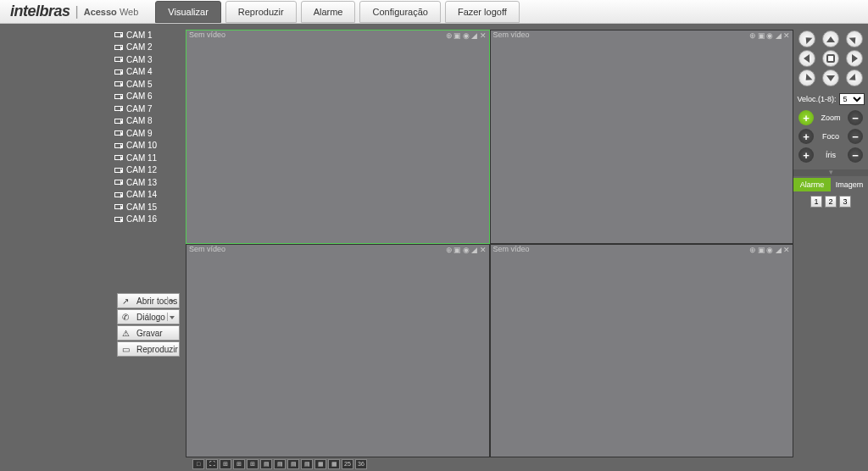 This screenshot has width=868, height=471. Describe the element at coordinates (845, 202) in the screenshot. I see `preset-3-button: 3` at that location.